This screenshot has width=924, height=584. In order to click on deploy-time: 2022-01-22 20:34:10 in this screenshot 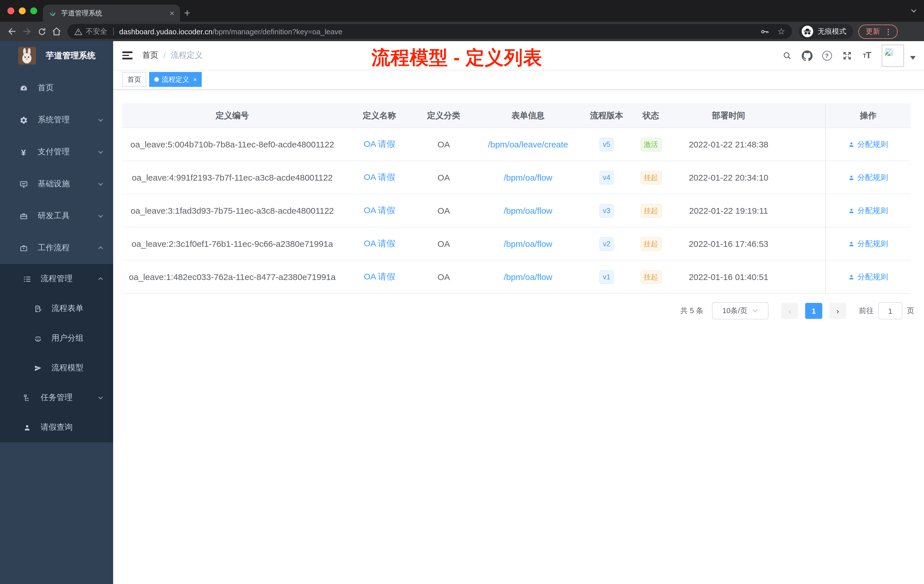, I will do `click(729, 177)`.